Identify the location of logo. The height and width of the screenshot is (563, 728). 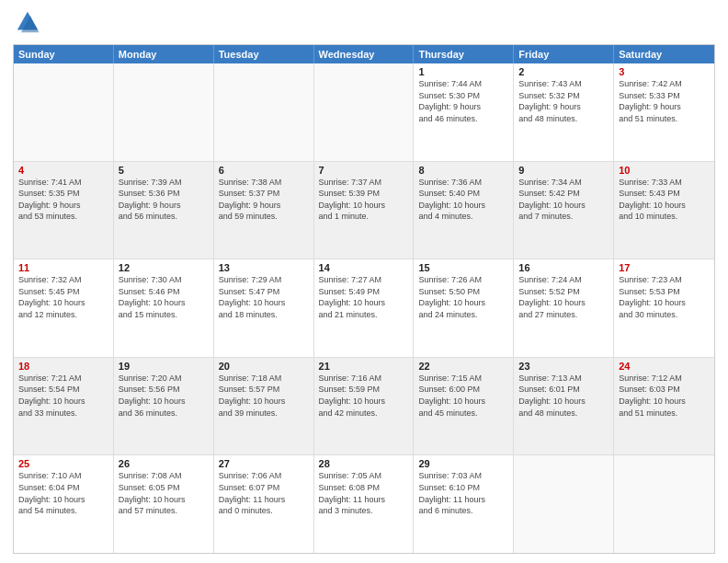
(27, 24).